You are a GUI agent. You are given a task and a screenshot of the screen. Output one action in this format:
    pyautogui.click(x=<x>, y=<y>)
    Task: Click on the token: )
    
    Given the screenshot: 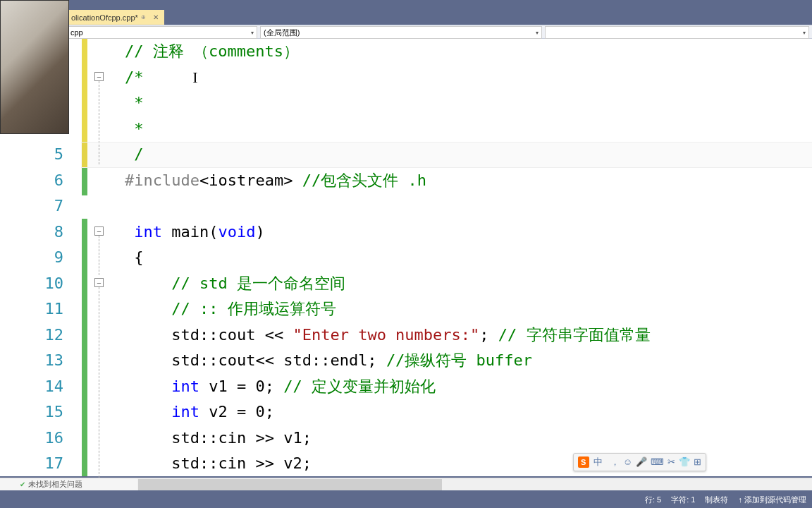 What is the action you would take?
    pyautogui.click(x=259, y=233)
    